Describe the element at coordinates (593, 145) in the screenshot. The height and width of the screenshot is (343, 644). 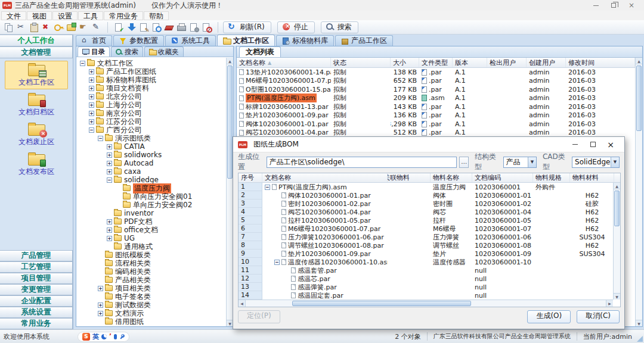
I see `dialog-maximize-button` at that location.